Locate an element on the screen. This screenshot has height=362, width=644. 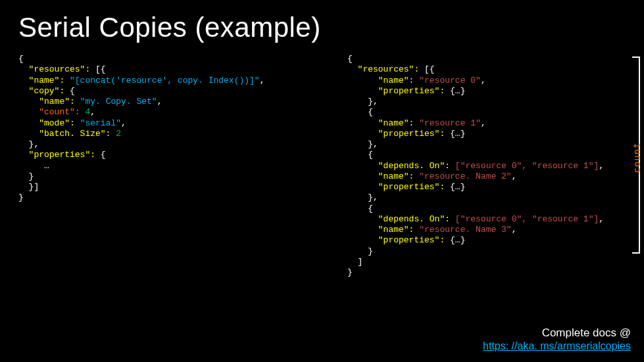
footer: Complete docs @ https: //aka. ms/armseri… is located at coordinates (557, 340).